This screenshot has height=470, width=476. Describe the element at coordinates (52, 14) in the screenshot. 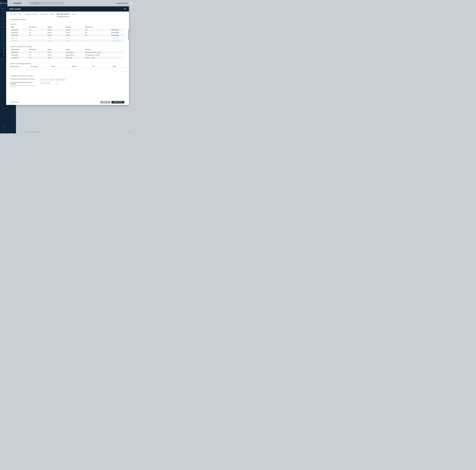

I see `tab-offres: Offres` at that location.